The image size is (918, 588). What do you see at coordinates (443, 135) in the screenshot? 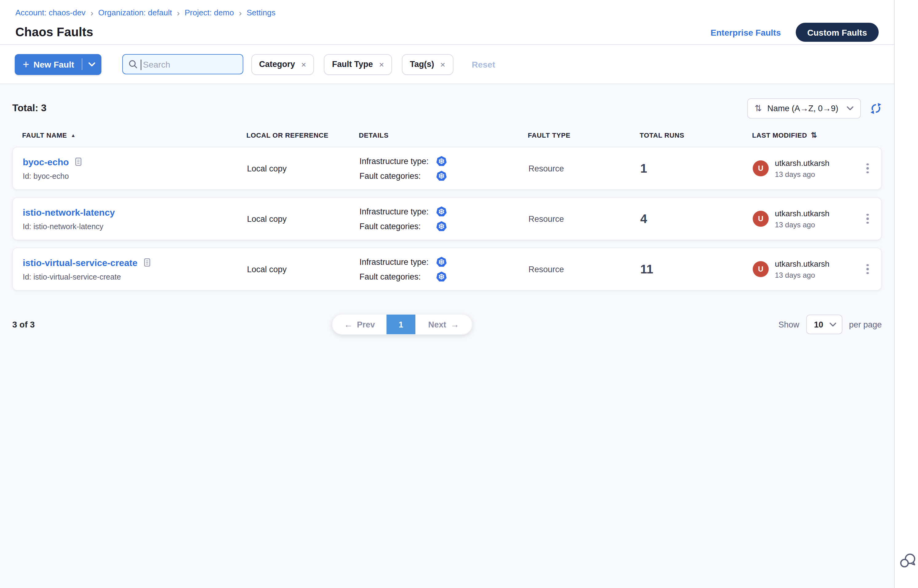
I see `column-details: DETAILS` at bounding box center [443, 135].